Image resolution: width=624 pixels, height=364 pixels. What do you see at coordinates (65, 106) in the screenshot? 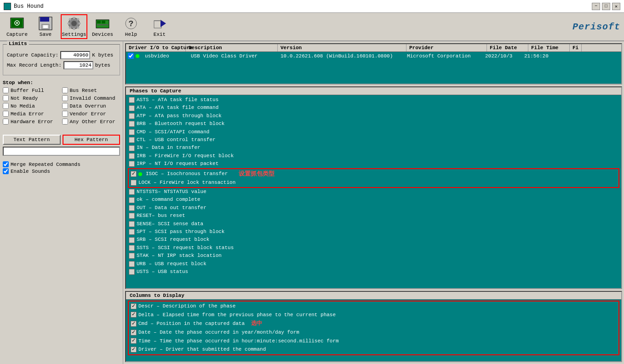
I see `data-overrun-checkbox` at bounding box center [65, 106].